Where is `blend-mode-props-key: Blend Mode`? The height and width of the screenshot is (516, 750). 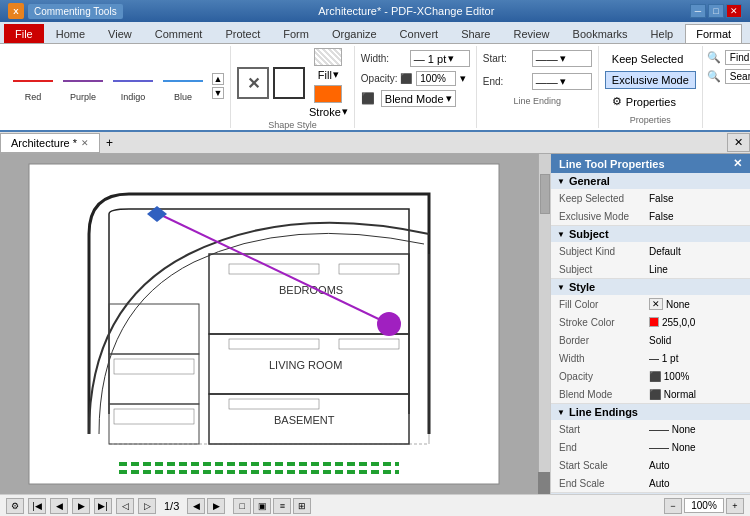 blend-mode-props-key: Blend Mode is located at coordinates (604, 394).